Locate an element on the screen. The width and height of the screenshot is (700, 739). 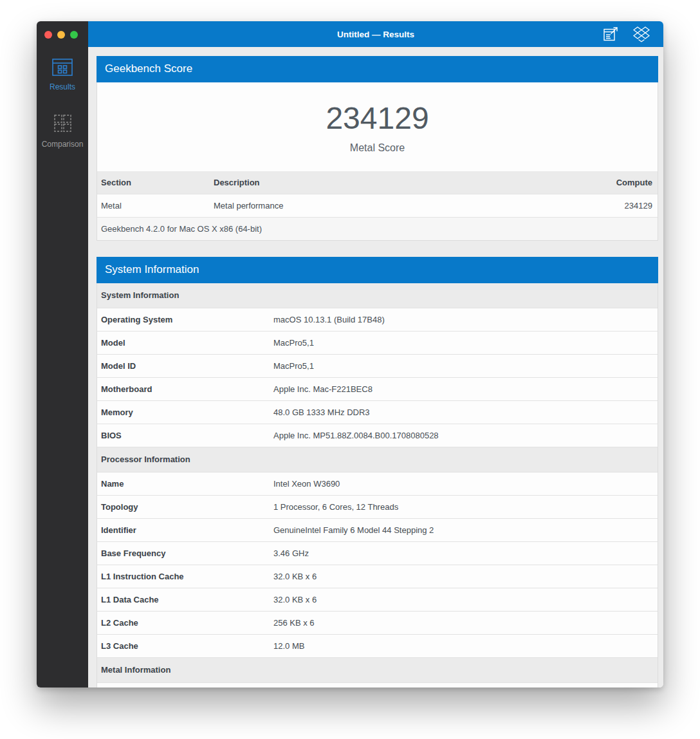
close-button is located at coordinates (48, 35).